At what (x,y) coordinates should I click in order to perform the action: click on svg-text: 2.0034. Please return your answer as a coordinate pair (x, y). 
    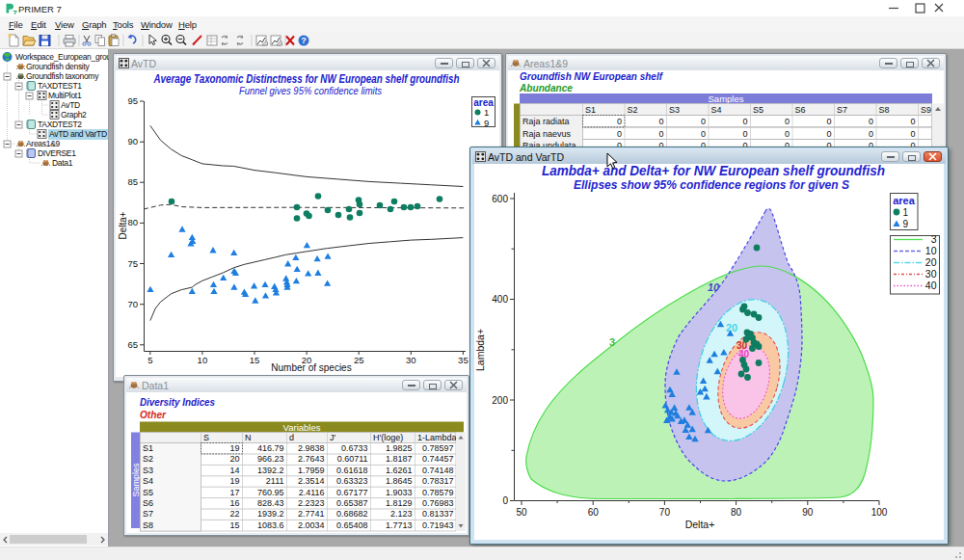
    Looking at the image, I should click on (311, 525).